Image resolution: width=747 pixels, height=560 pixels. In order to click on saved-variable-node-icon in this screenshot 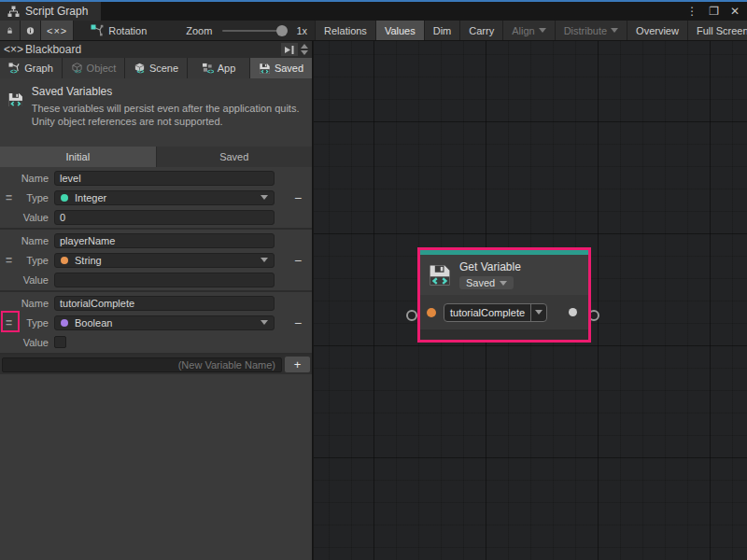, I will do `click(440, 275)`.